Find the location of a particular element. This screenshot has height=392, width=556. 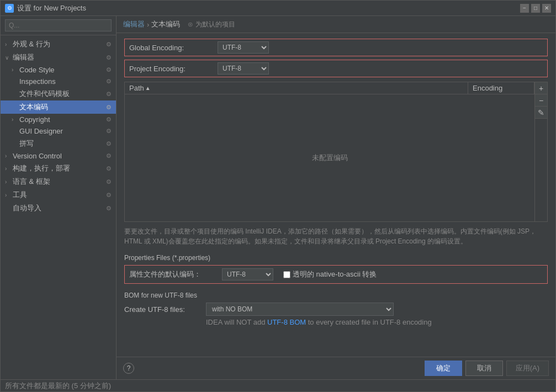

sidebar-item-file-encodings: 文本编码 ⚙ is located at coordinates (59, 107).